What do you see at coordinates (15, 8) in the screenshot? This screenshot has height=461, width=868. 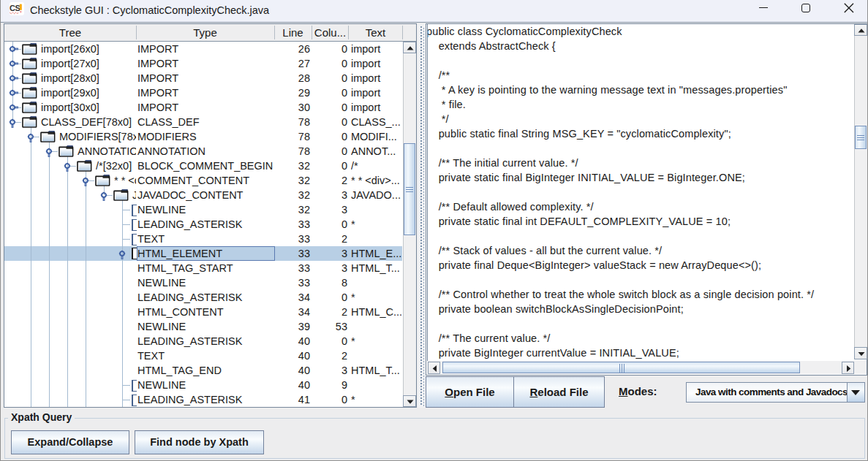 I see `svg-text: CS` at bounding box center [15, 8].